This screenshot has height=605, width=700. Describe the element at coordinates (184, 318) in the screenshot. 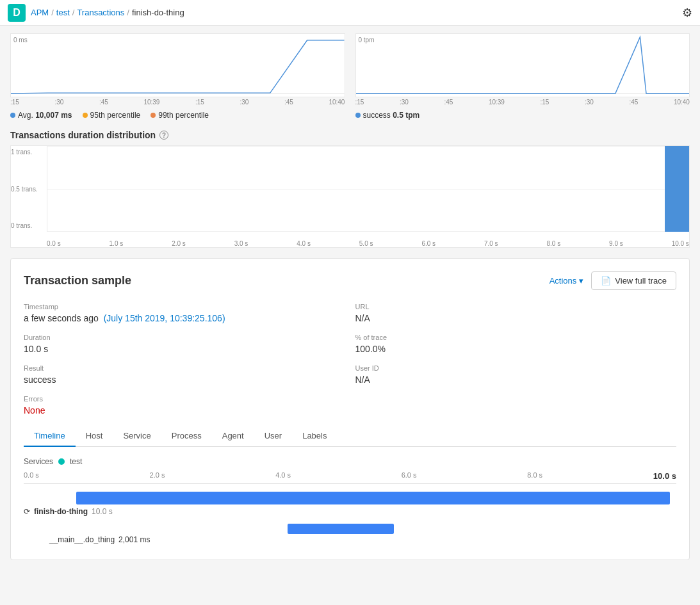

I see `timestamp-value: a few seconds ago (July 15th 2019, 10:39…` at that location.